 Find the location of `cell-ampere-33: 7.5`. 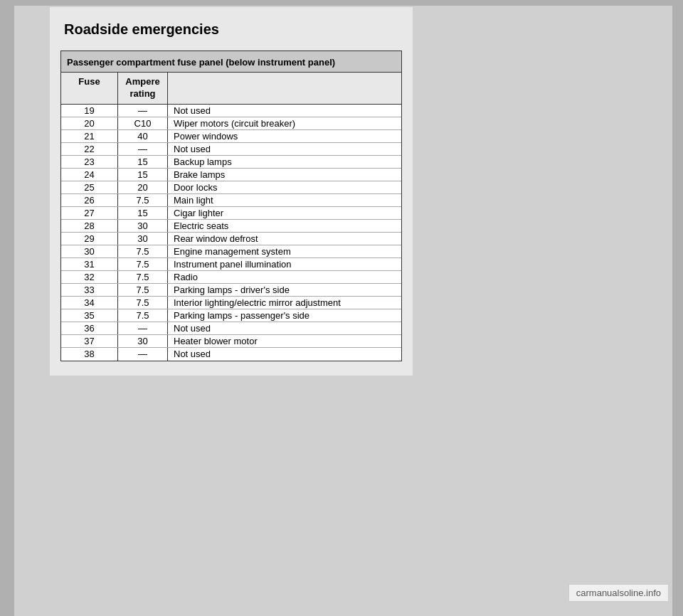

cell-ampere-33: 7.5 is located at coordinates (143, 290).